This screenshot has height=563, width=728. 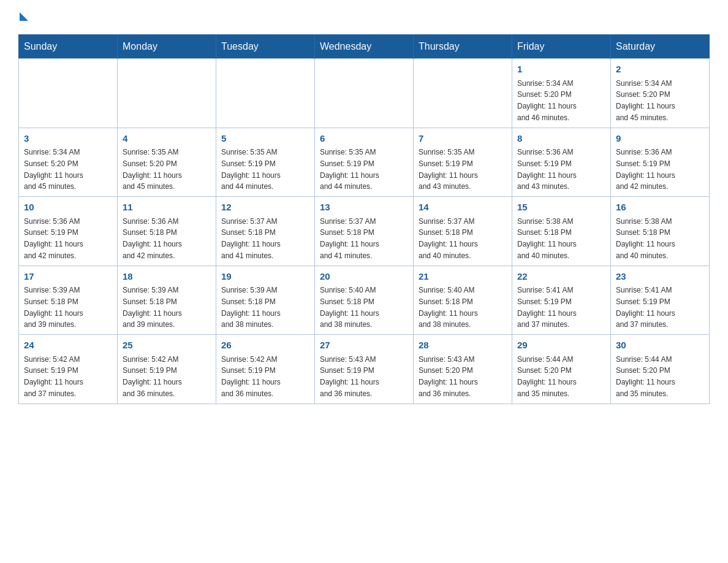 What do you see at coordinates (661, 301) in the screenshot?
I see `calendar-cell: 23Sunrise: 5:41 AM Sunset: 5:19 PM Dayli…` at bounding box center [661, 301].